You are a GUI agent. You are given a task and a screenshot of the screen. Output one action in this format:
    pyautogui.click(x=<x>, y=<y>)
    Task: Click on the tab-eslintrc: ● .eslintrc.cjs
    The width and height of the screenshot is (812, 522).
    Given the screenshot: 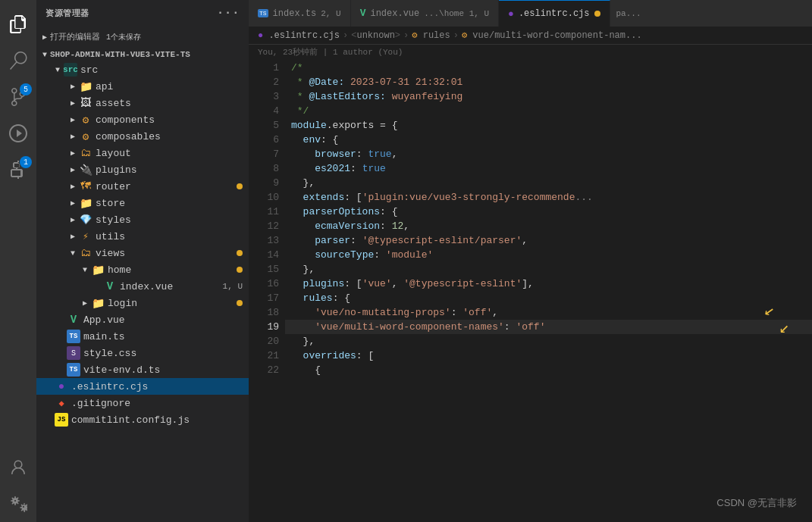 What is the action you would take?
    pyautogui.click(x=554, y=14)
    